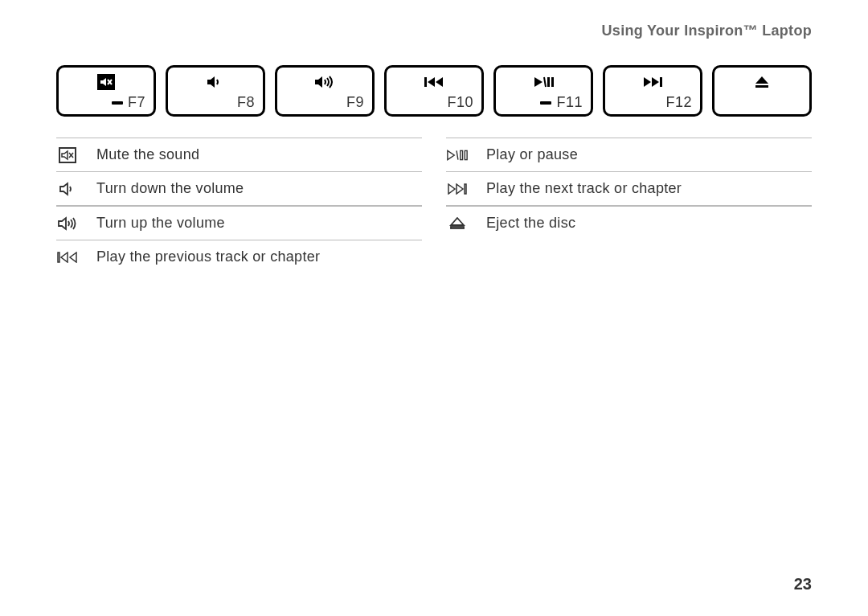 This screenshot has height=616, width=868. Describe the element at coordinates (457, 155) in the screenshot. I see `play-pause-outline-icon` at that location.